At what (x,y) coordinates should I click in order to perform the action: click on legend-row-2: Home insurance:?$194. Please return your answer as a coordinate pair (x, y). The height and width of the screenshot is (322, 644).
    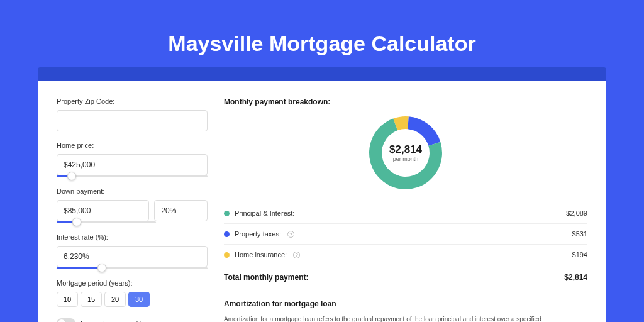
    Looking at the image, I should click on (406, 255).